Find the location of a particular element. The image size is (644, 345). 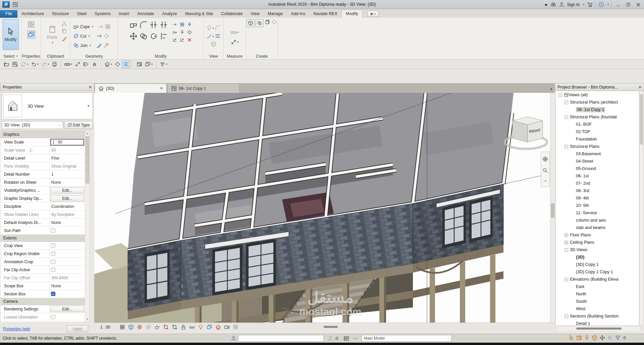

property-value: Show Original is located at coordinates (63, 166).